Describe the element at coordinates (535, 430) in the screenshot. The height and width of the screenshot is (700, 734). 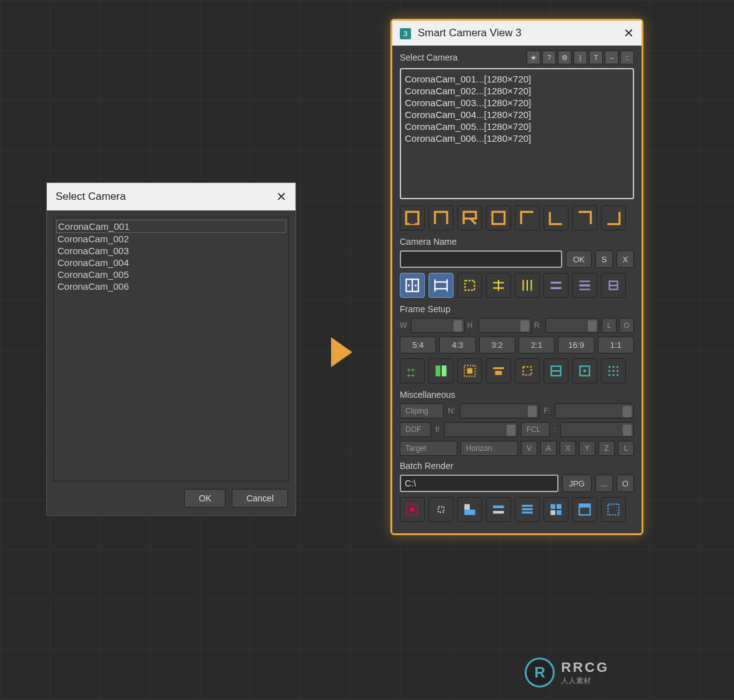
I see `fcl-button: FCL` at that location.